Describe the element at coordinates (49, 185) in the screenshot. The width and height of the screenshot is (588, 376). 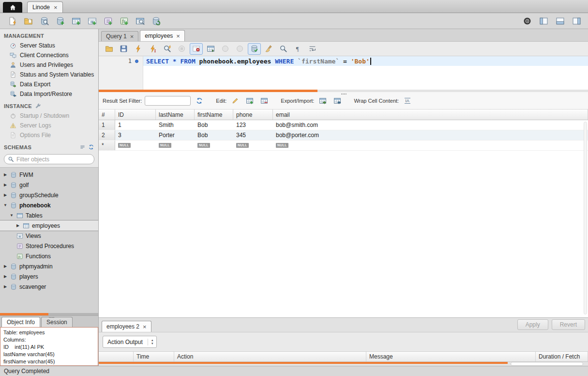
I see `tree-node-schema-golf: ▶golf` at that location.